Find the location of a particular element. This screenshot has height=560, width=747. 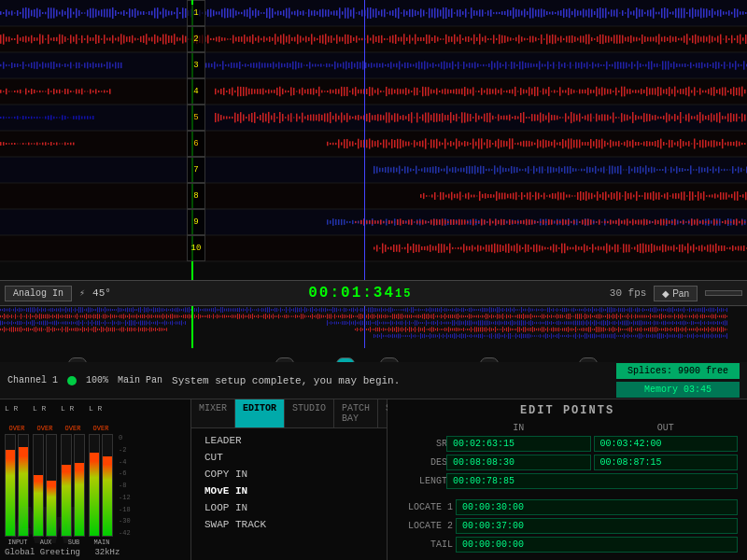

marker-8: 8 is located at coordinates (489, 360).